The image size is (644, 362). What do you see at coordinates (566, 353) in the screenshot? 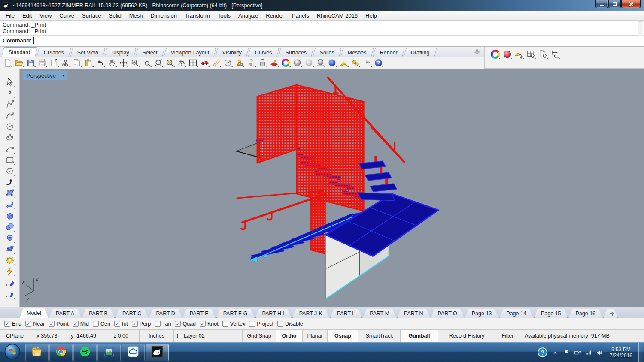
I see `tray-action-flag-icon` at bounding box center [566, 353].